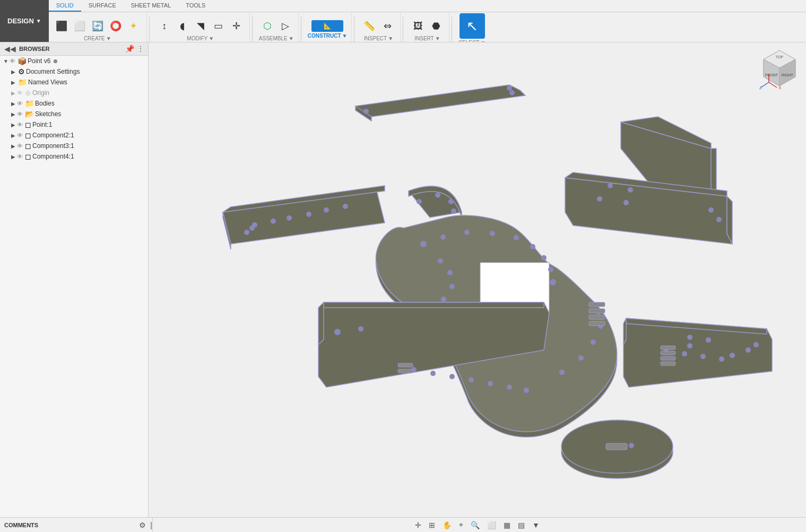 Image resolution: width=806 pixels, height=532 pixels. Describe the element at coordinates (98, 26) in the screenshot. I see `revolve-button: 🔄` at that location.